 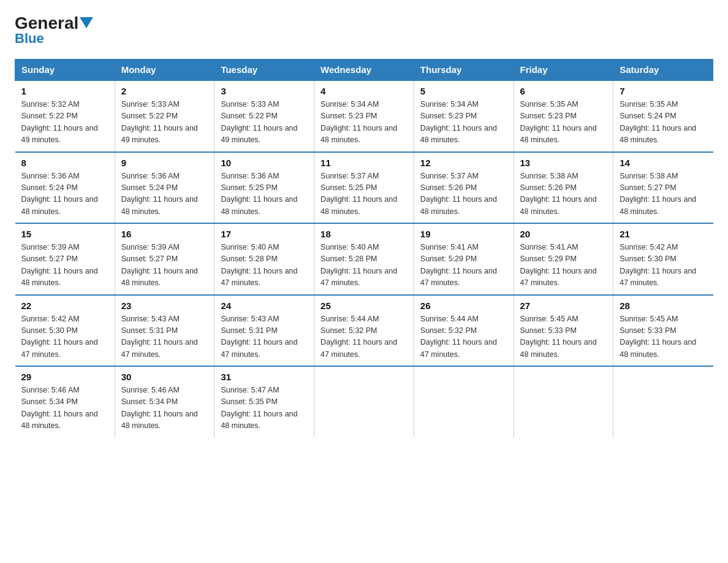 What do you see at coordinates (86, 23) in the screenshot?
I see `logo-arrow-icon` at bounding box center [86, 23].